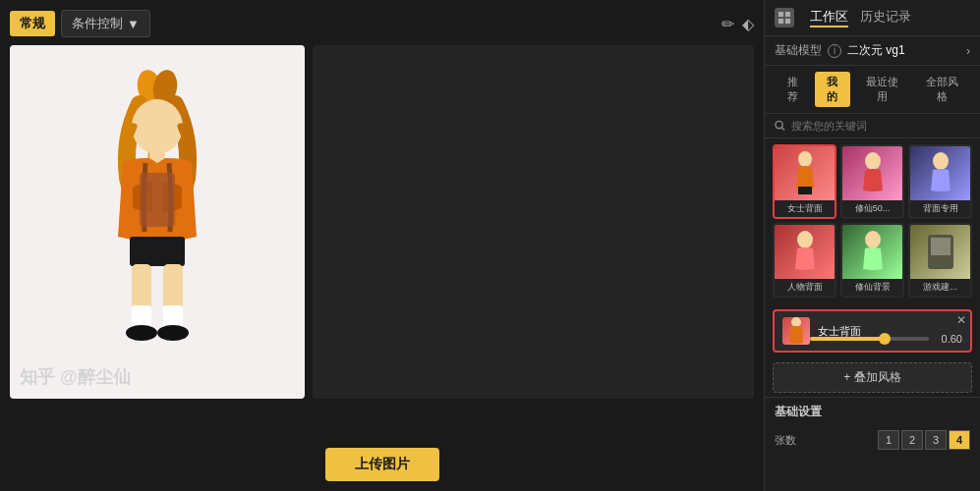  Describe the element at coordinates (873, 18) in the screenshot. I see `panel-header: 工作区 历史记录` at that location.